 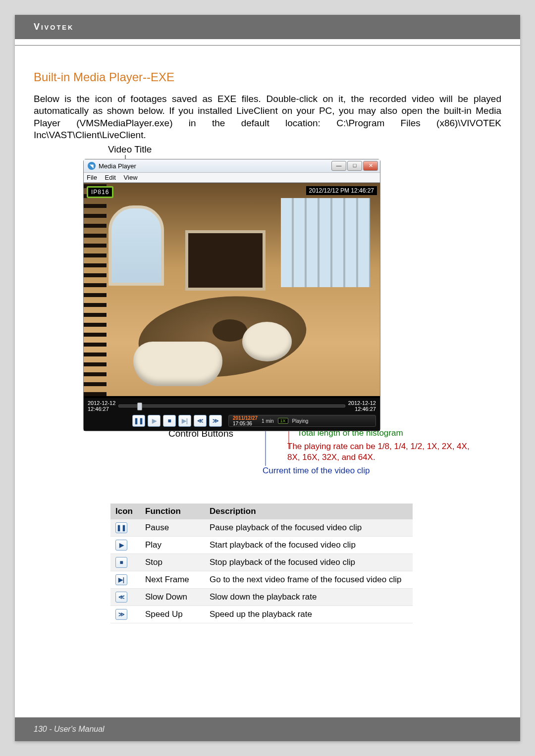 What do you see at coordinates (268, 27) in the screenshot?
I see `page-header: Vivotek` at bounding box center [268, 27].